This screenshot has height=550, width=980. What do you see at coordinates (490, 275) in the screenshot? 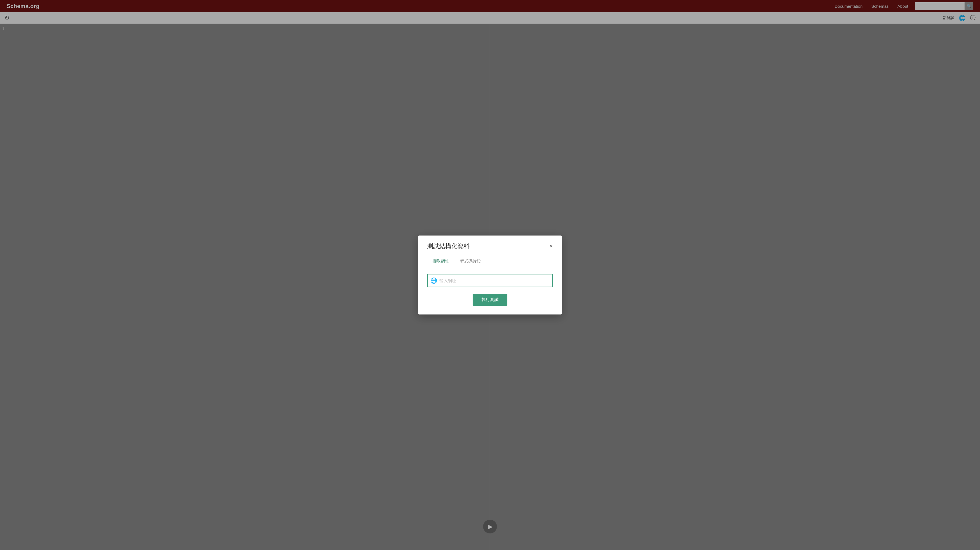
I see `modal-dialog: 測試結構化資料 × 擷取網址 程式碼片段 🌐 執行測試` at bounding box center [490, 275].